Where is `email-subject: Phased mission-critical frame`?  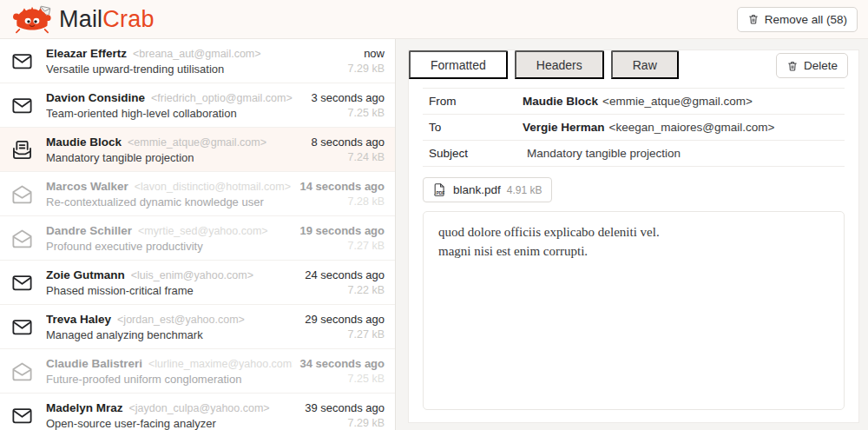
email-subject: Phased mission-critical frame is located at coordinates (172, 290).